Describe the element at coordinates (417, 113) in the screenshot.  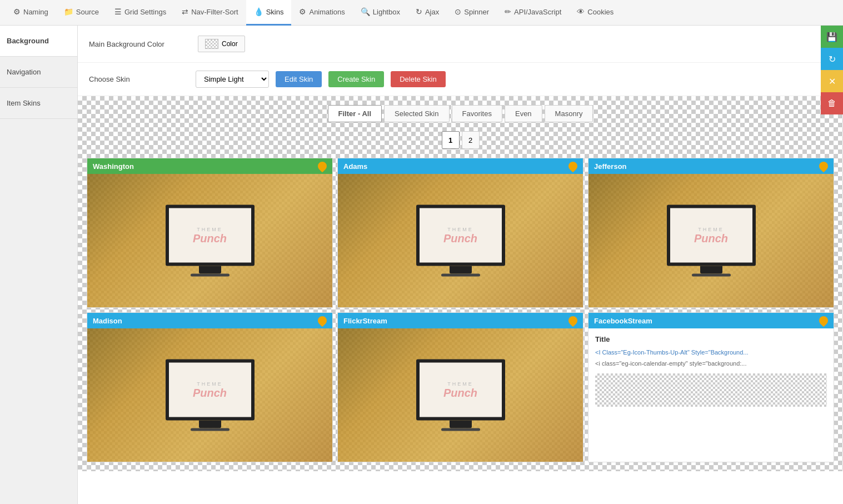
I see `filter-selected-btn: Selected Skin` at that location.